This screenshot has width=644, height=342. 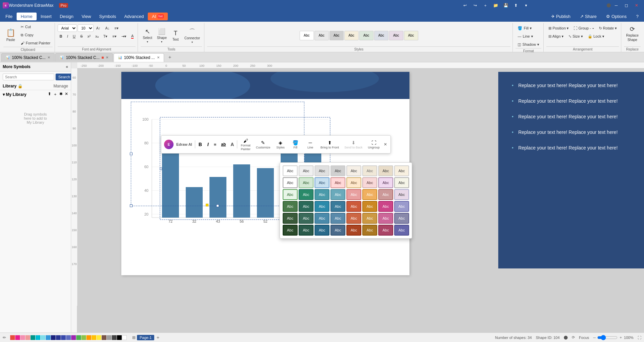 What do you see at coordinates (588, 16) in the screenshot?
I see `menu-share: ↗ Share` at bounding box center [588, 16].